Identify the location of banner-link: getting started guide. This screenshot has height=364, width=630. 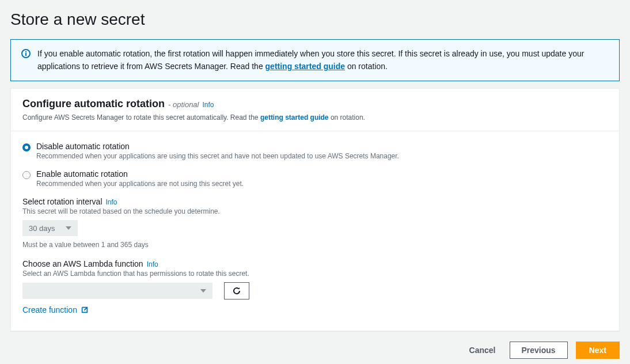
(305, 66).